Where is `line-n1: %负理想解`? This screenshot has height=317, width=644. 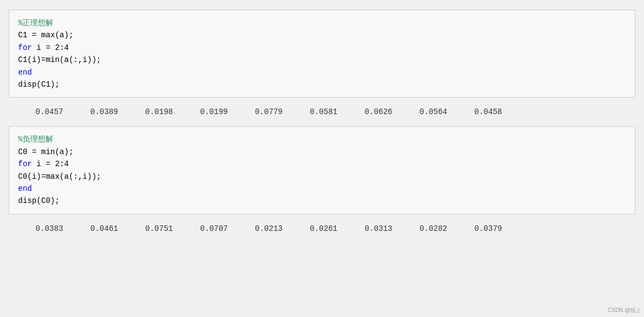
line-n1: %负理想解 is located at coordinates (322, 139).